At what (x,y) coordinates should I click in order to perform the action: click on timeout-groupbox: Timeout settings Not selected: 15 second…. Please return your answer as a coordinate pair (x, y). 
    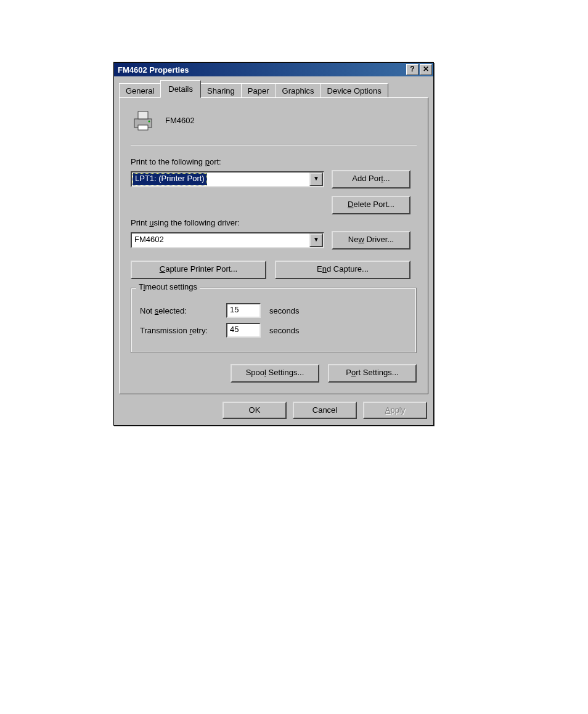
    Looking at the image, I should click on (274, 320).